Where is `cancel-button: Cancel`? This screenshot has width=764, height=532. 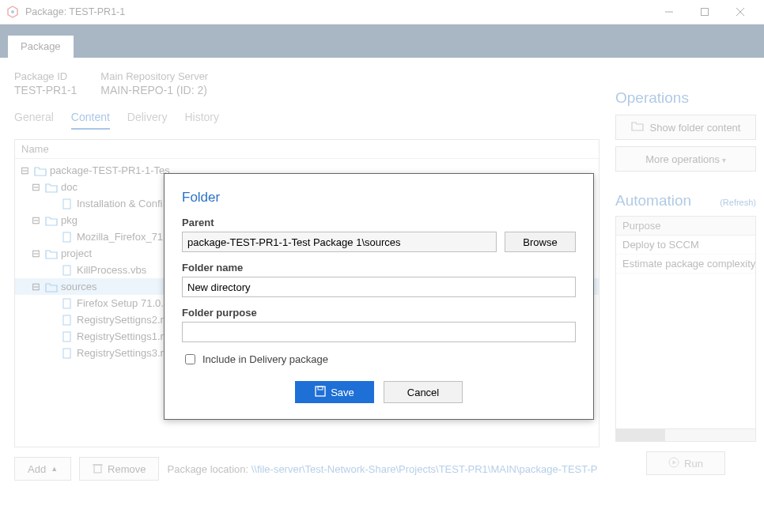
cancel-button: Cancel is located at coordinates (423, 392).